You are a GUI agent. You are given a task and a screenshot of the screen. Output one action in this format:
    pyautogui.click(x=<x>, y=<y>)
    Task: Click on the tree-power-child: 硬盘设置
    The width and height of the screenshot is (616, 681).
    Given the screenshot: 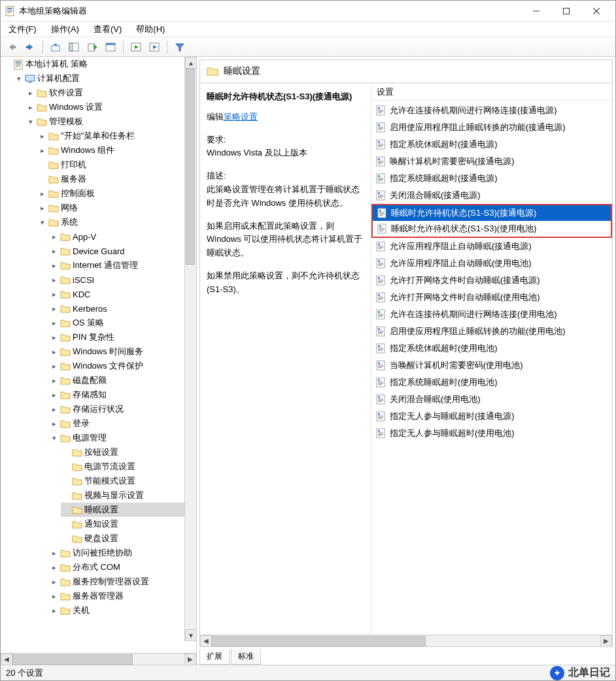 What is the action you would take?
    pyautogui.click(x=128, y=539)
    